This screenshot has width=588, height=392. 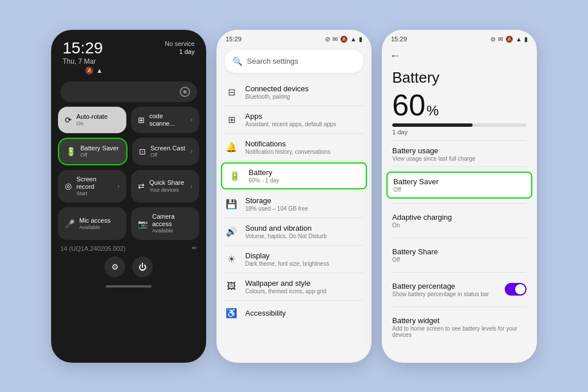 What do you see at coordinates (168, 120) in the screenshot?
I see `code-scanner-label: code scanne...` at bounding box center [168, 120].